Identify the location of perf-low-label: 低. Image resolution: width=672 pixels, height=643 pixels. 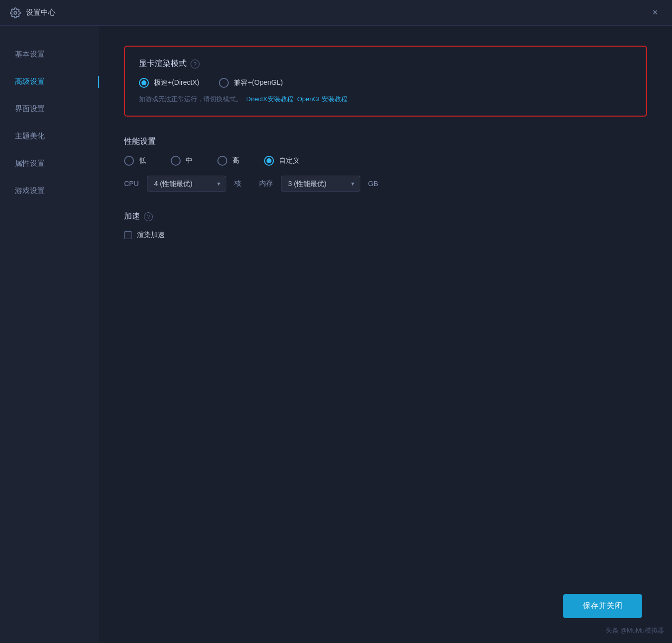
(142, 161).